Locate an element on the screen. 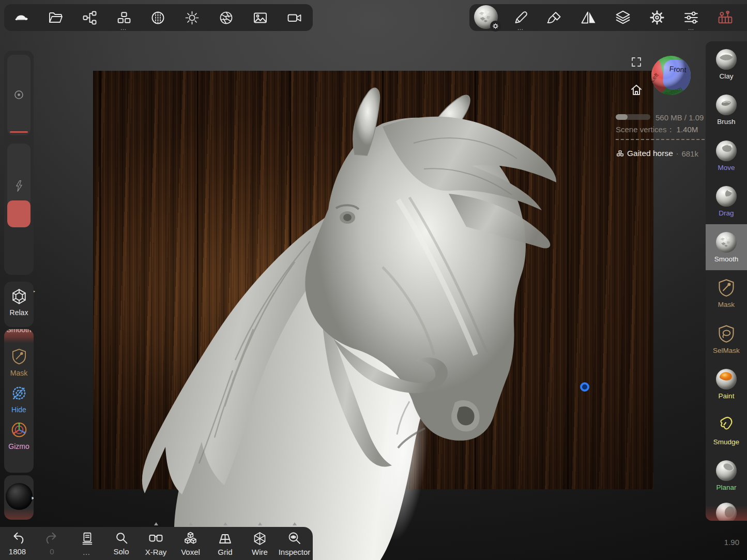 This screenshot has height=560, width=747. redo-icon is located at coordinates (52, 538).